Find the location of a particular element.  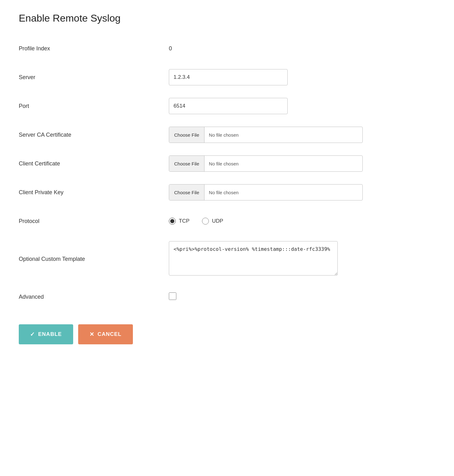

server-ca-cert-file-wrapper: Choose File No file chosen is located at coordinates (266, 135).